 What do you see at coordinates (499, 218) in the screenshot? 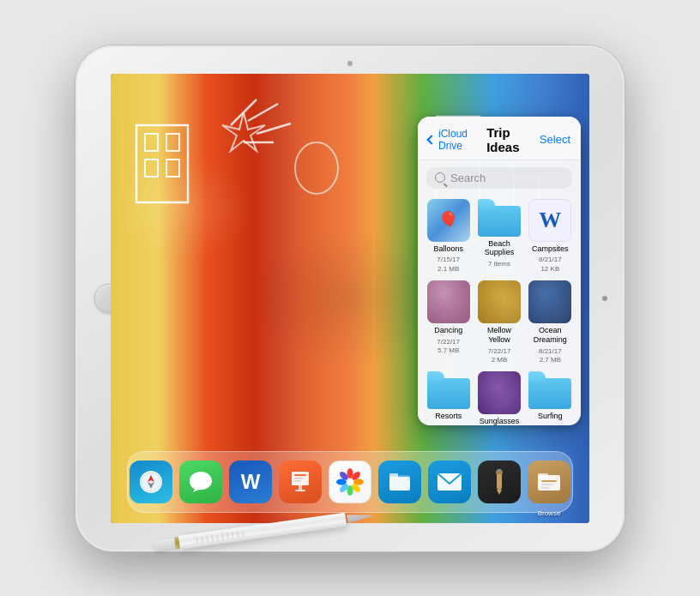
I see `file-thumbnail-beach` at bounding box center [499, 218].